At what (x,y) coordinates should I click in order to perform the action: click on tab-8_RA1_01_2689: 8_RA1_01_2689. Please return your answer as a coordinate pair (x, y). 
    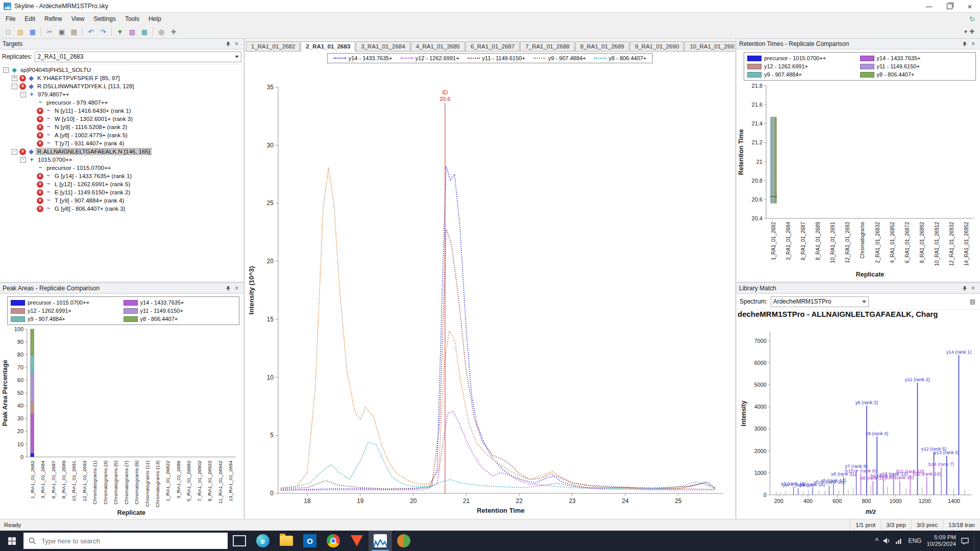
    Looking at the image, I should click on (602, 46).